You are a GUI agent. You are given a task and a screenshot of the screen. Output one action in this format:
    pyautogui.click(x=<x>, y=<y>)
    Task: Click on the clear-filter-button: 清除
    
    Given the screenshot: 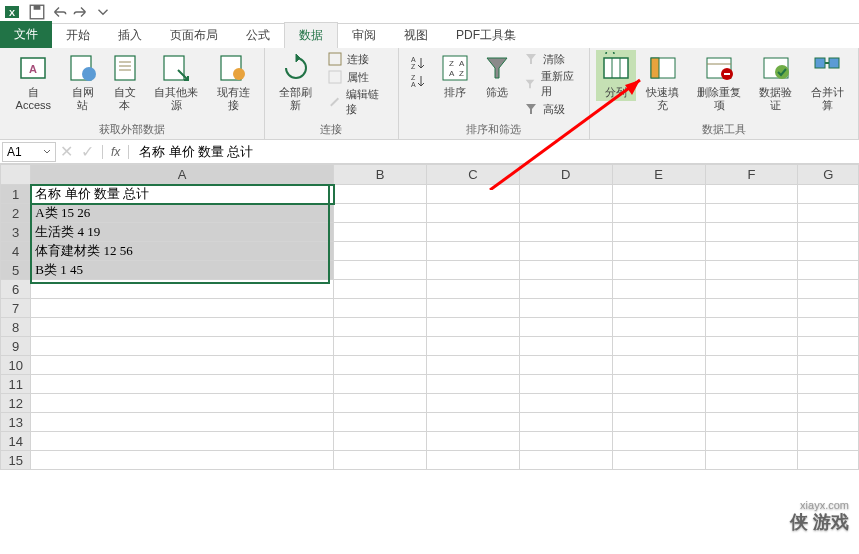 What is the action you would take?
    pyautogui.click(x=551, y=59)
    